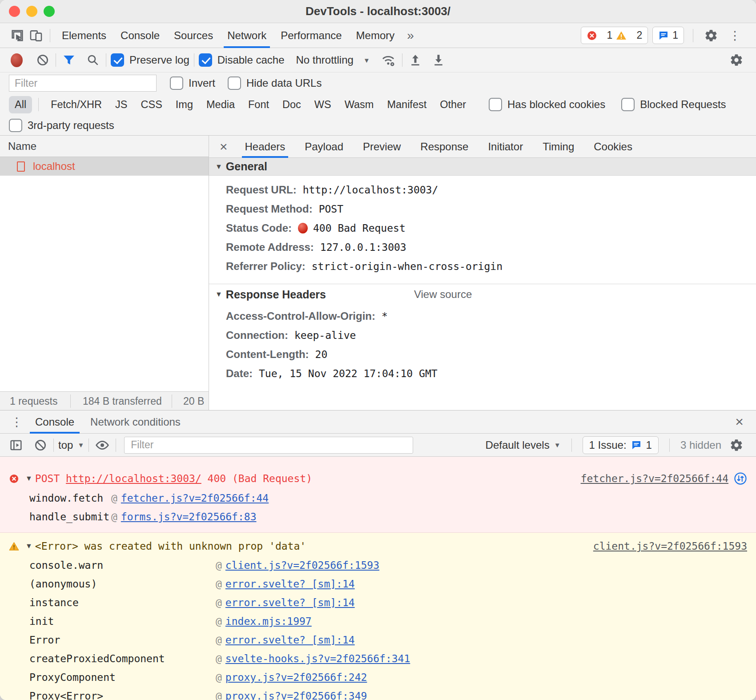  What do you see at coordinates (670, 546) in the screenshot?
I see `warning-source-link: client.js?v=2f02566f:1593` at bounding box center [670, 546].